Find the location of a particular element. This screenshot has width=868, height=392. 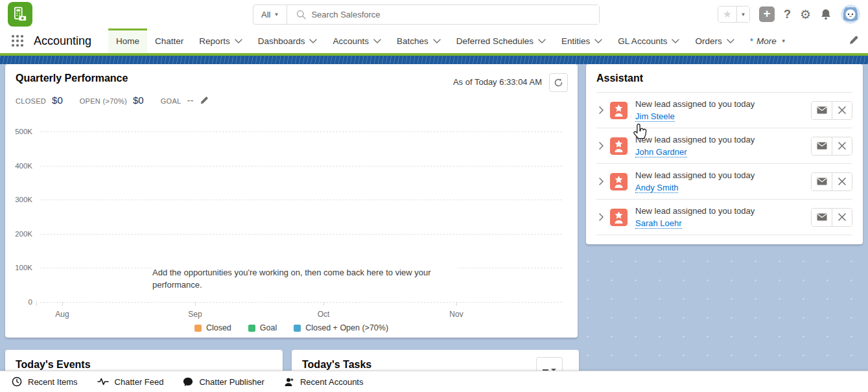

tab-label: Reports is located at coordinates (214, 41).